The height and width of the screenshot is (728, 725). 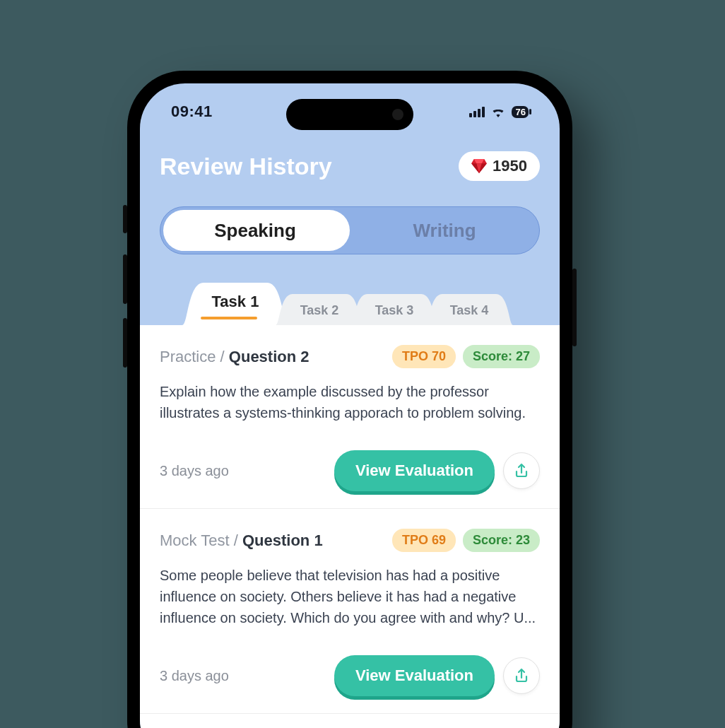 What do you see at coordinates (246, 167) in the screenshot?
I see `page-title: Review History` at bounding box center [246, 167].